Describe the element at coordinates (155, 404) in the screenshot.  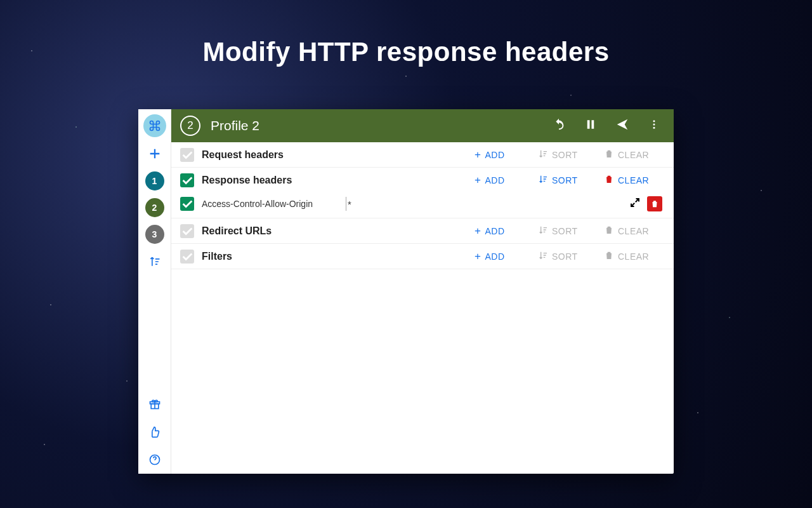
I see `gift-icon` at that location.